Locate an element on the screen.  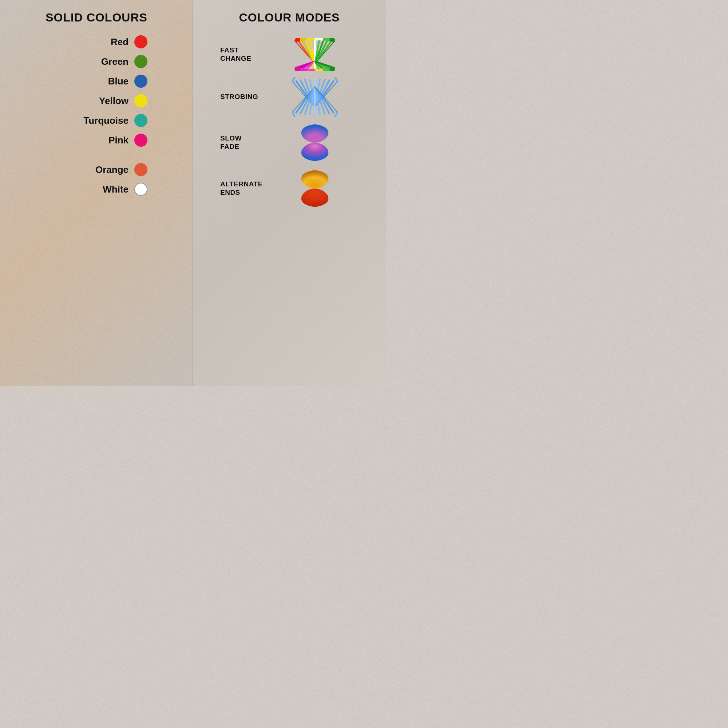
strobing-svg is located at coordinates (315, 97).